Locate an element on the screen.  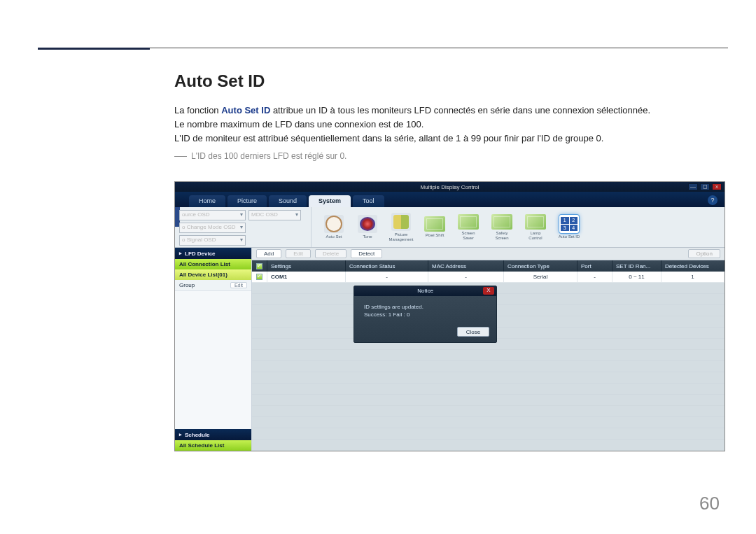
ribbon-auto-set-id: 1234Auto Set ID is located at coordinates (569, 227).